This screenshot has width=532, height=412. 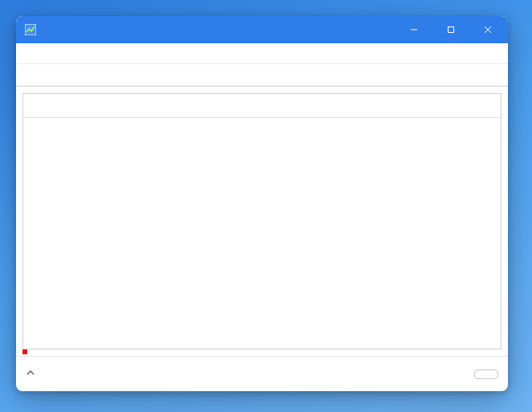 I want to click on titlebar, so click(x=262, y=30).